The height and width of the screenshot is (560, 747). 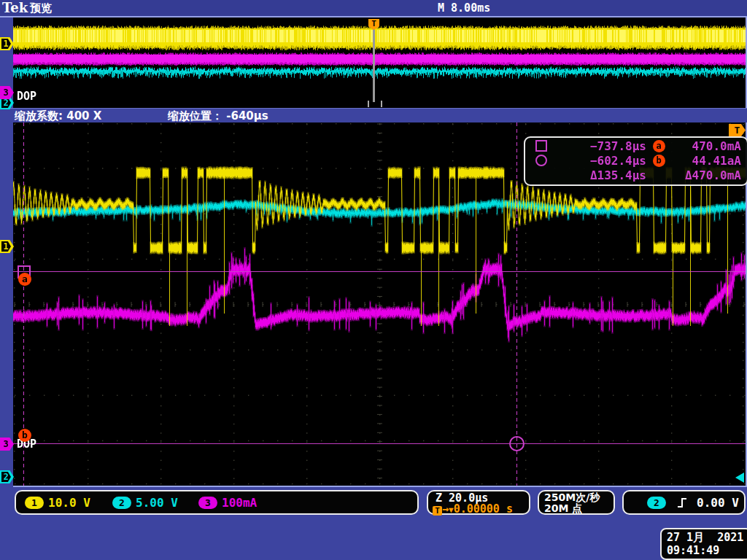 What do you see at coordinates (7, 44) in the screenshot?
I see `overview-ch1-marker: 1` at bounding box center [7, 44].